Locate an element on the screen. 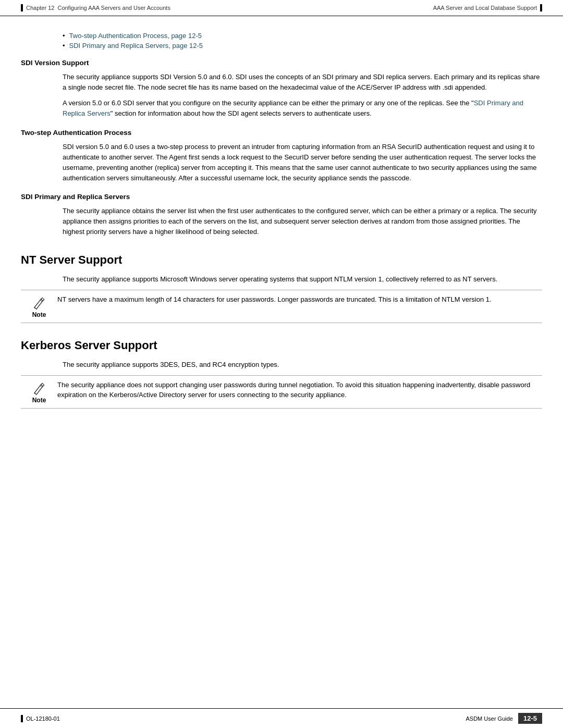 The width and height of the screenshot is (563, 728). kerberos-note-container: Note The security appliance does not sup… is located at coordinates (282, 392).